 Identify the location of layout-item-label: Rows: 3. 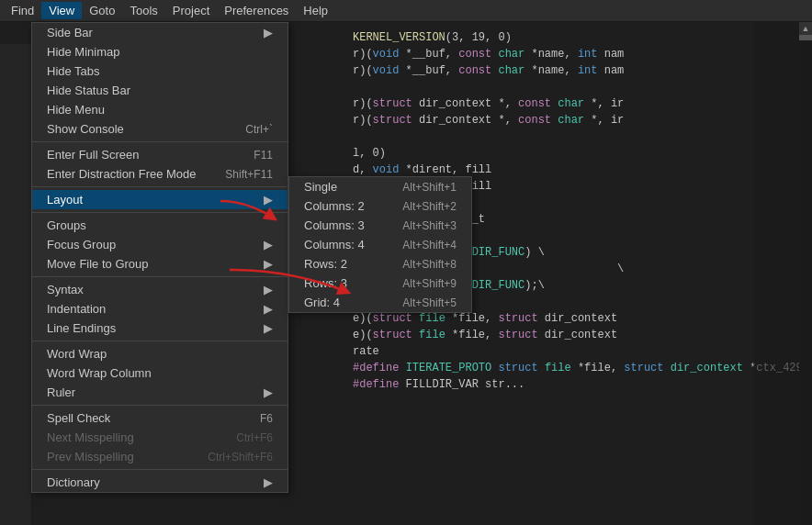
(325, 283).